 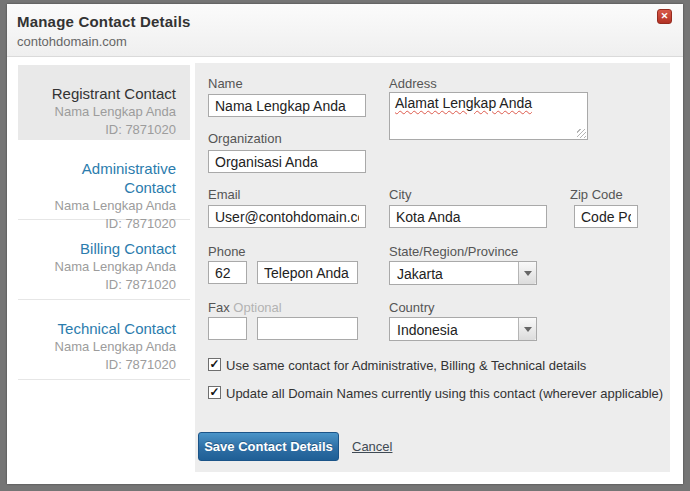 I want to click on contact-type-title: Billing Contact, so click(x=104, y=248).